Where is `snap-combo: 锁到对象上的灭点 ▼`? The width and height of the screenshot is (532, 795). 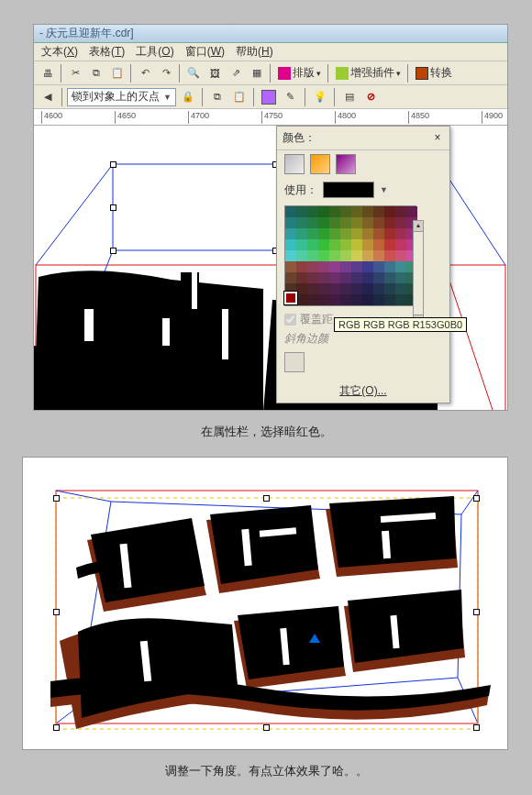
snap-combo: 锁到对象上的灭点 ▼ is located at coordinates (121, 97).